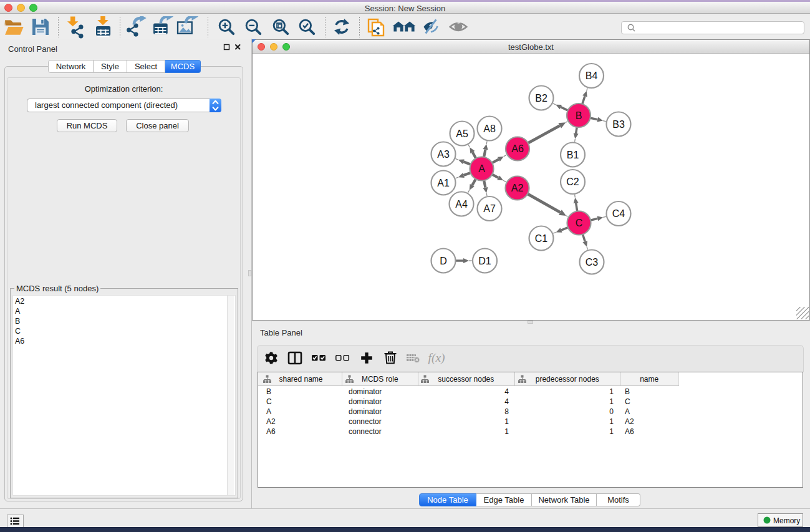 The image size is (810, 532). Describe the element at coordinates (541, 99) in the screenshot. I see `svg-text: B2` at that location.